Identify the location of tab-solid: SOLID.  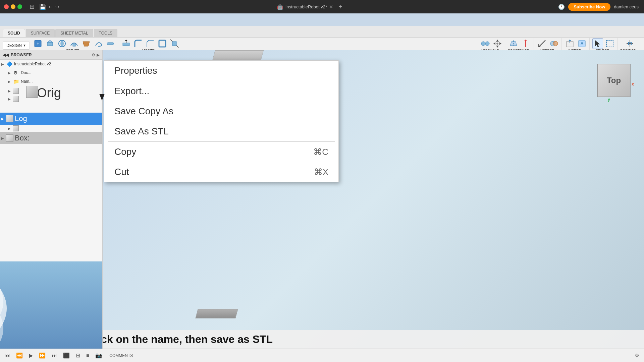
(14, 33).